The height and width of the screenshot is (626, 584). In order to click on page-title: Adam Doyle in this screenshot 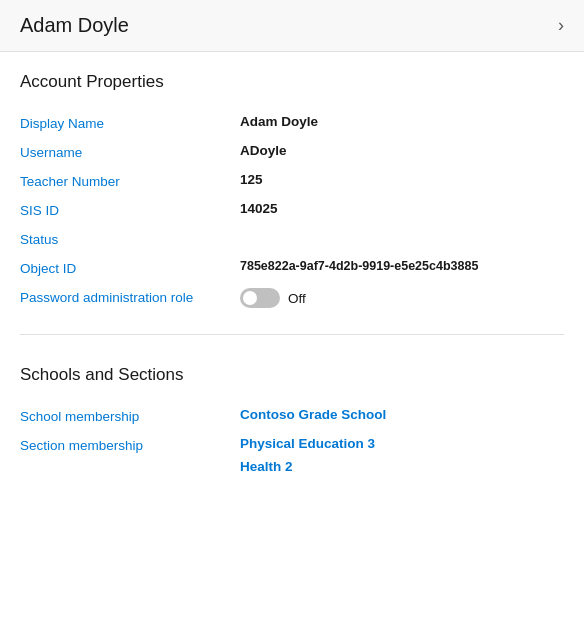, I will do `click(74, 26)`.